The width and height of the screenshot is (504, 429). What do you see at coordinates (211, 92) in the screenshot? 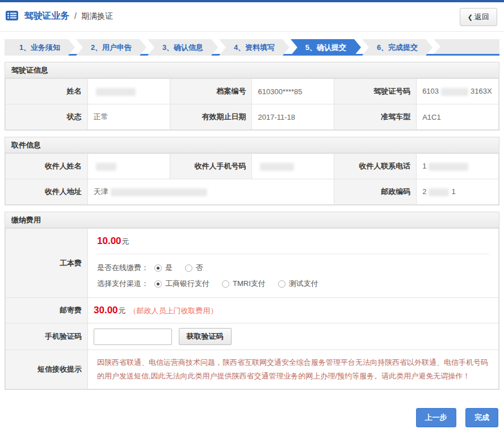
I see `file-no-label: 档案编号` at bounding box center [211, 92].